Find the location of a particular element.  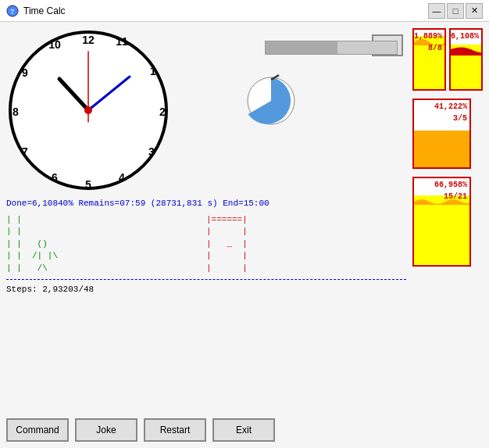

maximize-button: □ is located at coordinates (455, 11).